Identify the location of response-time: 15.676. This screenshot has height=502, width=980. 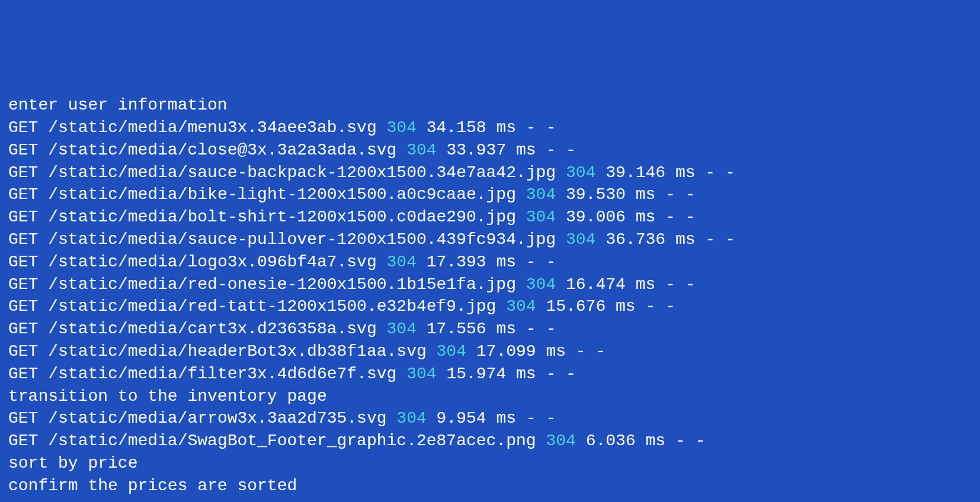
(576, 307).